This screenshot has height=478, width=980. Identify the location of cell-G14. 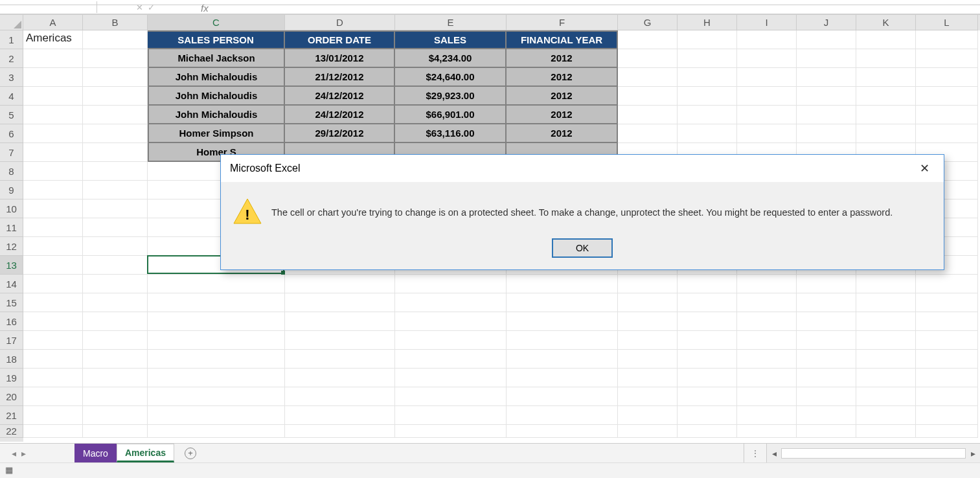
(648, 284).